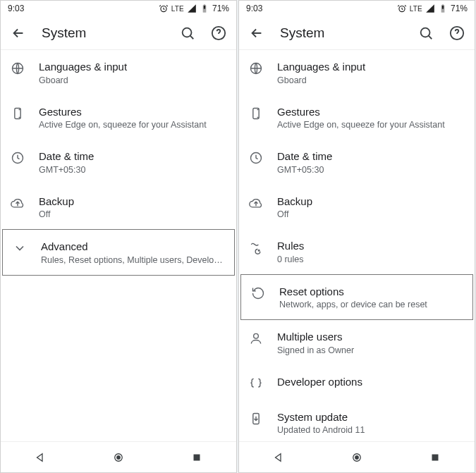 This screenshot has height=473, width=476. I want to click on arrow-back-icon, so click(257, 33).